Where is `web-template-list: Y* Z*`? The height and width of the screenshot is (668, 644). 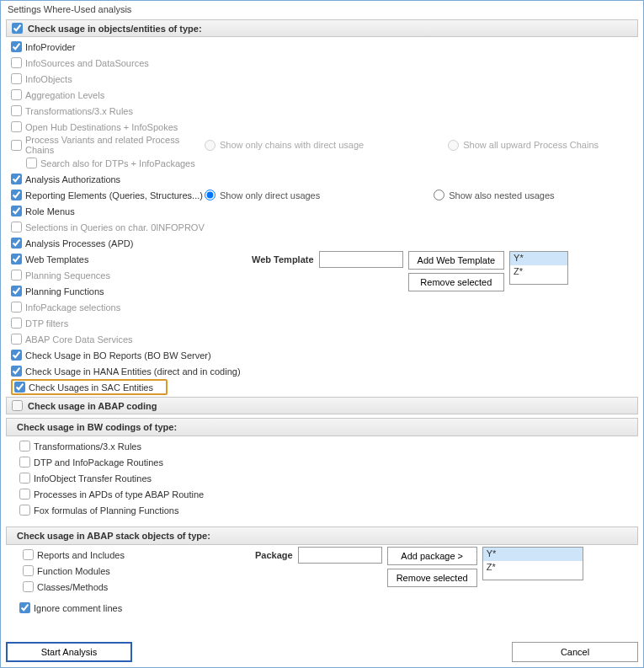
web-template-list: Y* Z* is located at coordinates (539, 268).